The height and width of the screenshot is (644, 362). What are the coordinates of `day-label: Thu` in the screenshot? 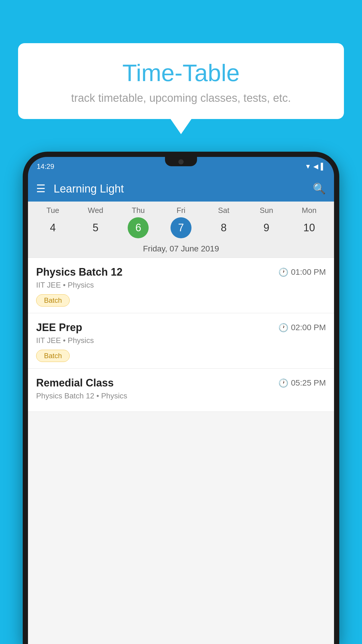 It's located at (138, 211).